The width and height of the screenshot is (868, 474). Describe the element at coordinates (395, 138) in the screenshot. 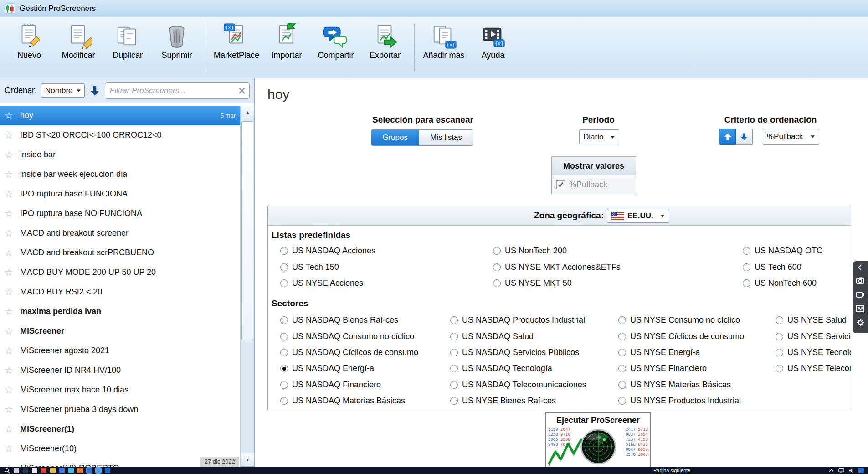

I see `groups-button: Grupos` at that location.